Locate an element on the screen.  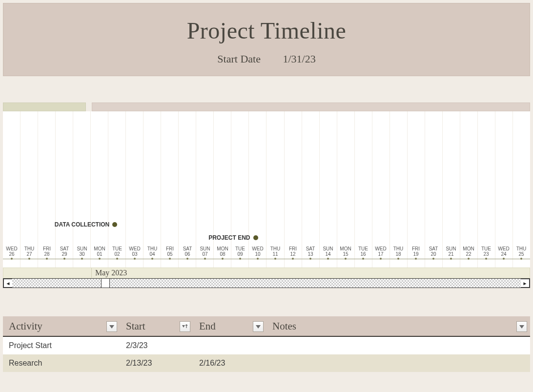
tick-day-number: 11 is located at coordinates (275, 254).